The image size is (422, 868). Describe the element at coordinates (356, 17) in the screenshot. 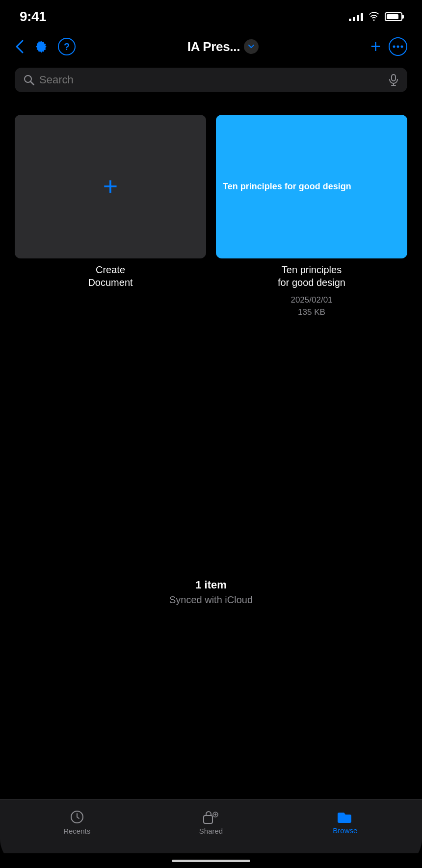

I see `signal-icon` at that location.